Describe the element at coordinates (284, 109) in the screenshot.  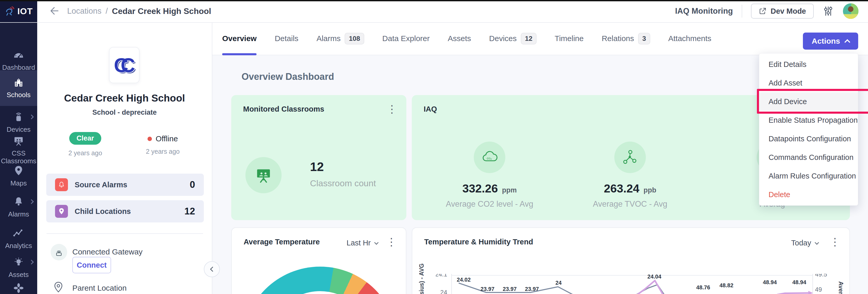
I see `card-title: Monitored Classrooms` at that location.